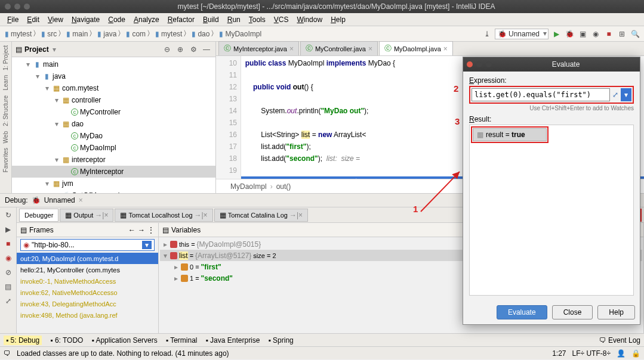 The image size is (644, 360). Describe the element at coordinates (234, 20) in the screenshot. I see `menu-run: Run` at that location.